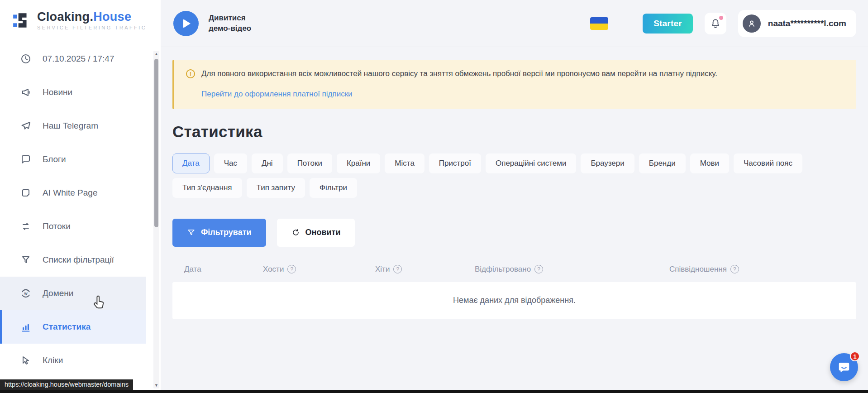  What do you see at coordinates (230, 23) in the screenshot?
I see `demo-video-label: Дивитися демо-відео` at bounding box center [230, 23].